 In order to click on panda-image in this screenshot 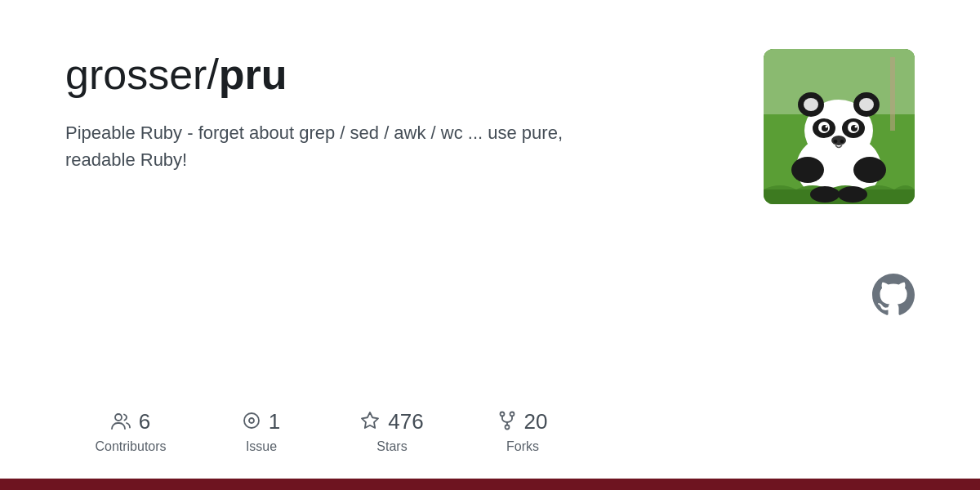, I will do `click(840, 127)`.